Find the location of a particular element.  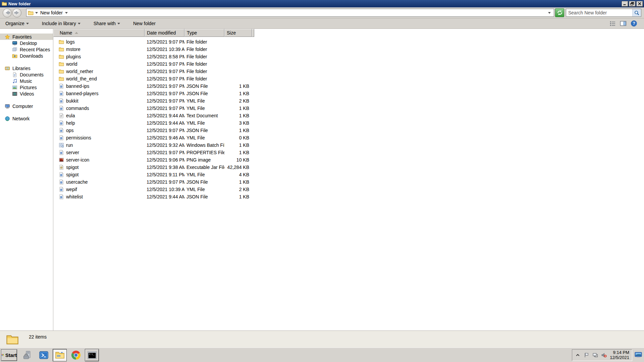

file-name-cell: permissions is located at coordinates (99, 138).